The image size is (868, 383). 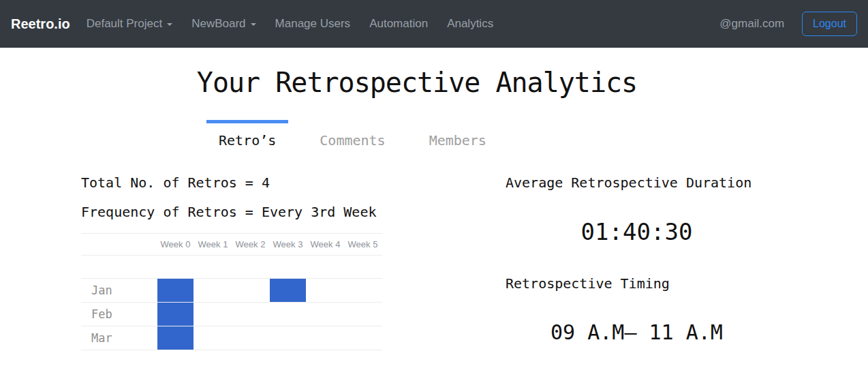 I want to click on week-column-header: Week 0, so click(x=176, y=244).